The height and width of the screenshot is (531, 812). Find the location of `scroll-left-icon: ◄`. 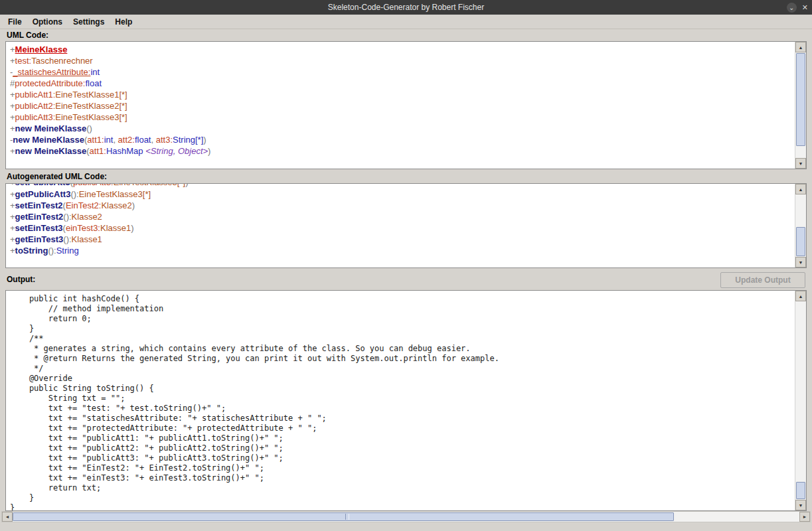

scroll-left-icon: ◄ is located at coordinates (7, 516).